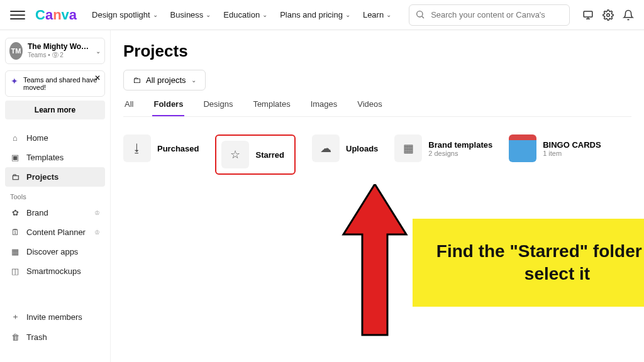  Describe the element at coordinates (97, 78) in the screenshot. I see `close-icon: ✕` at that location.